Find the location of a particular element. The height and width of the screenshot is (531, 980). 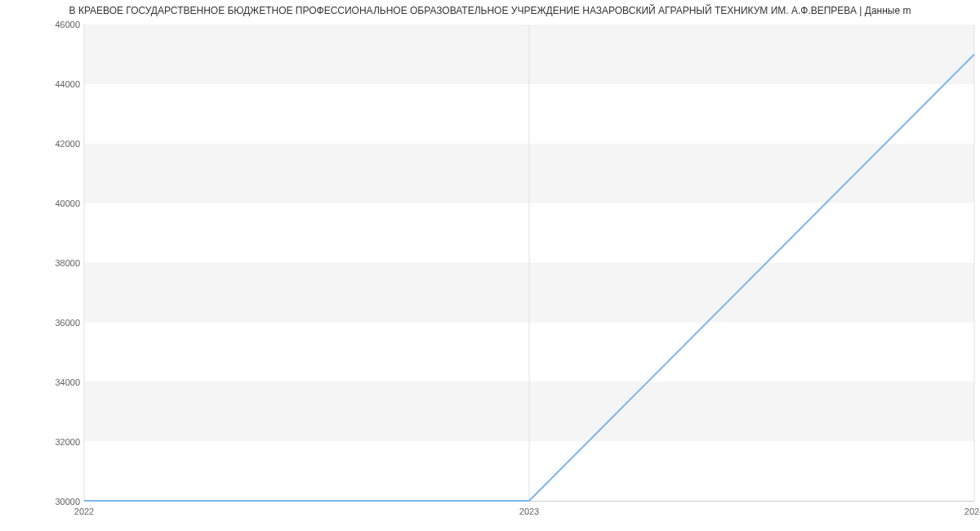

x-tick-label: 2023 is located at coordinates (529, 511).